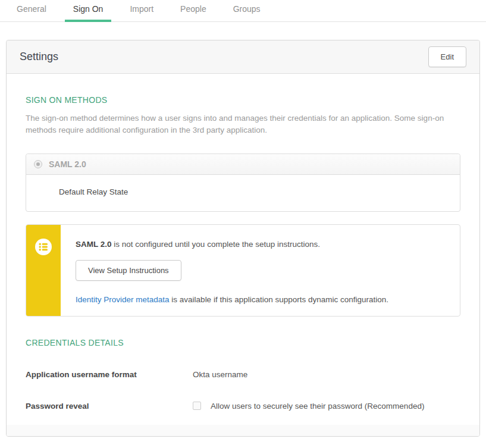 Image resolution: width=486 pixels, height=448 pixels. I want to click on setup-list-icon, so click(43, 247).